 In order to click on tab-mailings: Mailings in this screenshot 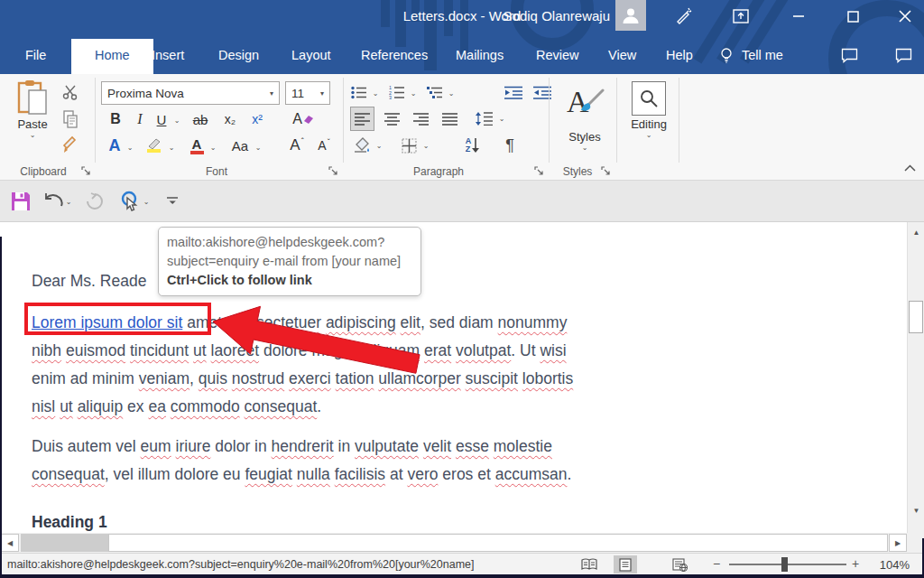, I will do `click(480, 55)`.